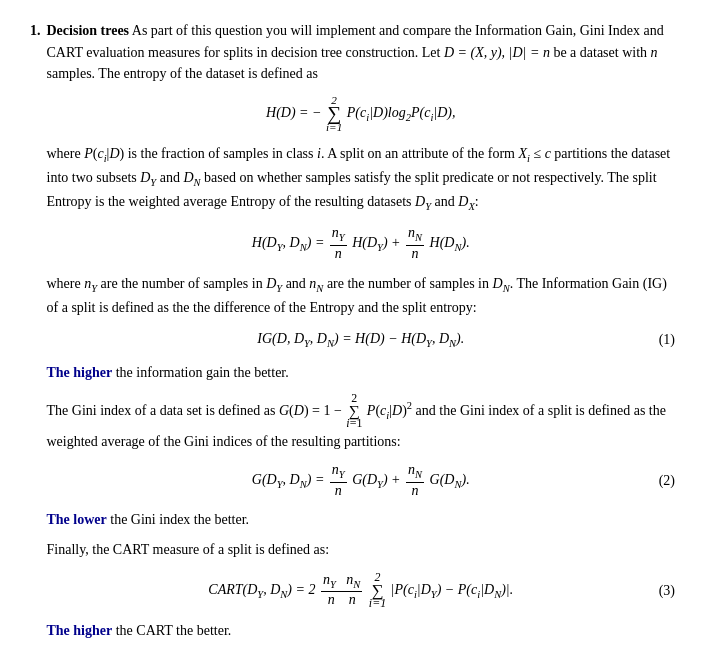  What do you see at coordinates (356, 52) in the screenshot?
I see `intro-text: As part of this question you will implem…` at bounding box center [356, 52].